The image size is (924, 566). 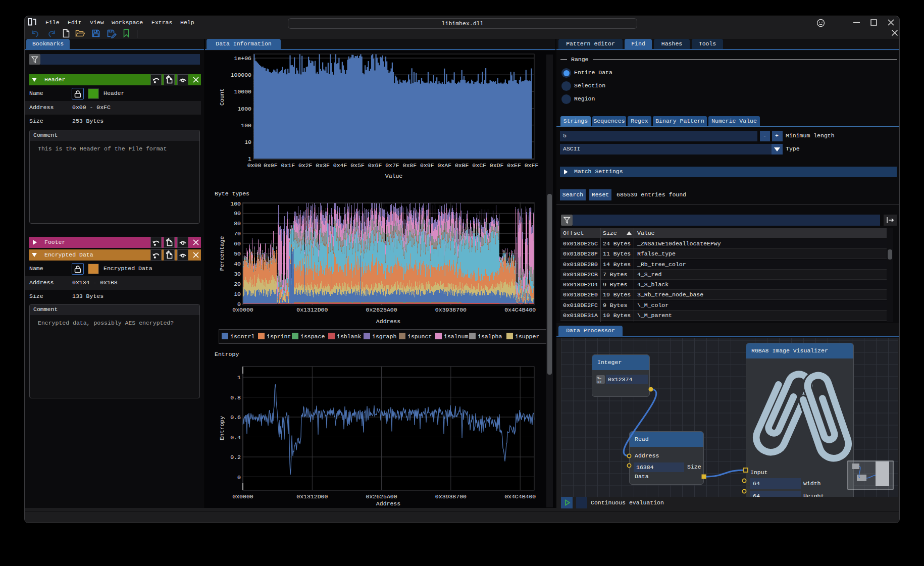 What do you see at coordinates (384, 336) in the screenshot?
I see `svg-text: isgraph` at bounding box center [384, 336].